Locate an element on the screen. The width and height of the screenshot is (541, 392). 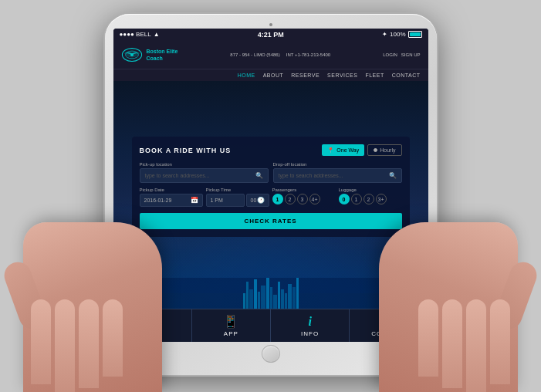
hourly-label: Hourly is located at coordinates (387, 150).